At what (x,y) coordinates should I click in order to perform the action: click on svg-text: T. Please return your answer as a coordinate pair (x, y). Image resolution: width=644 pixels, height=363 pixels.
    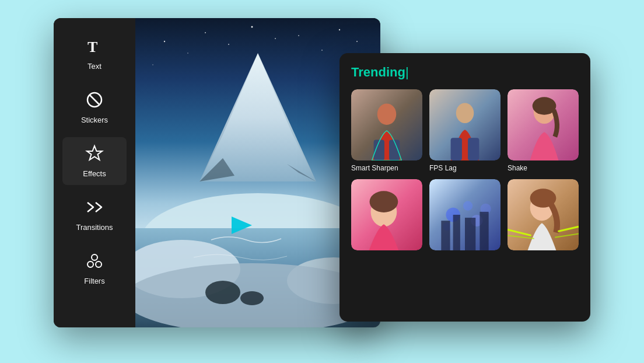
    Looking at the image, I should click on (92, 47).